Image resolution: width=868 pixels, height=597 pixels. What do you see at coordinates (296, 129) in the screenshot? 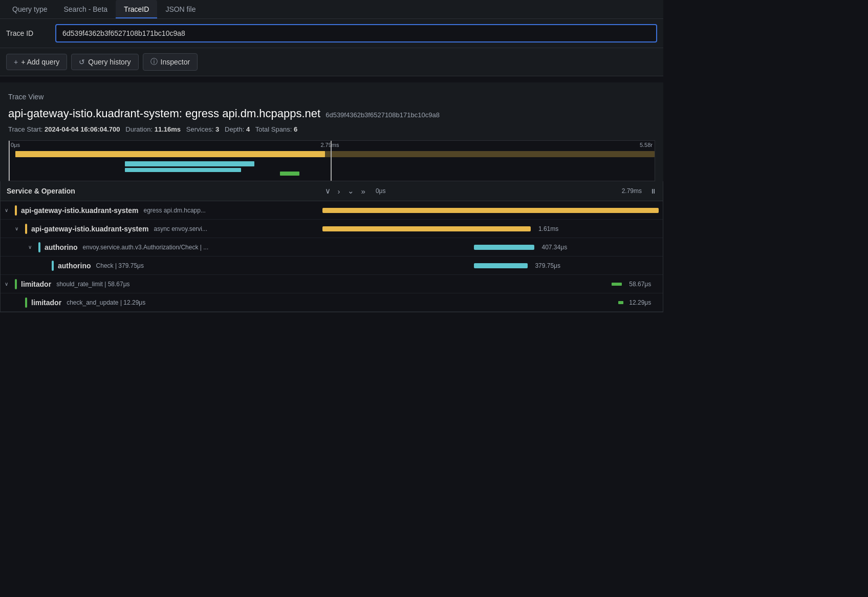
I see `total-spans-value: 6` at bounding box center [296, 129].